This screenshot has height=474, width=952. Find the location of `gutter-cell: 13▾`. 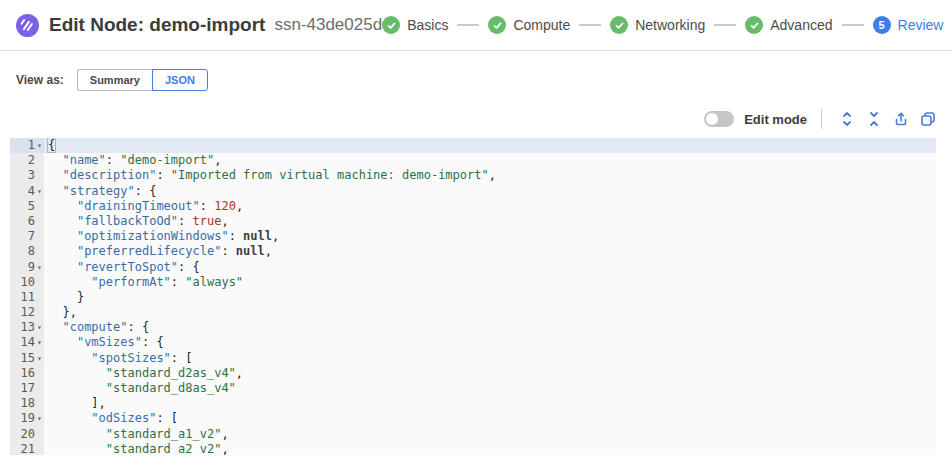

gutter-cell: 13▾ is located at coordinates (27, 328).